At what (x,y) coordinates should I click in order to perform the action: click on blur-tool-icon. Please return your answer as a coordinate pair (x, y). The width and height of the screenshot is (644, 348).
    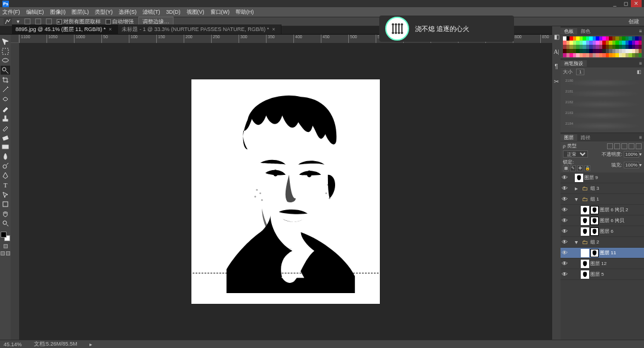
    Looking at the image, I should click on (5, 156).